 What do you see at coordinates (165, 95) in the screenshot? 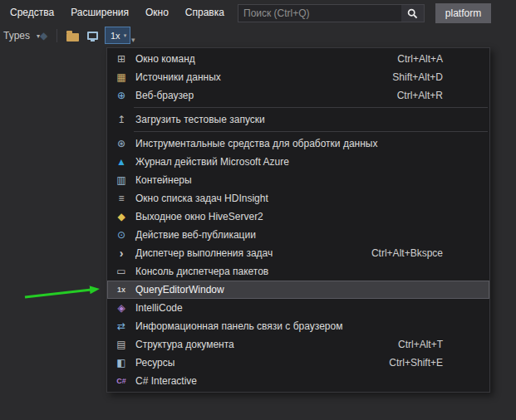
I see `menu-item-label: Веб-браузер` at bounding box center [165, 95].